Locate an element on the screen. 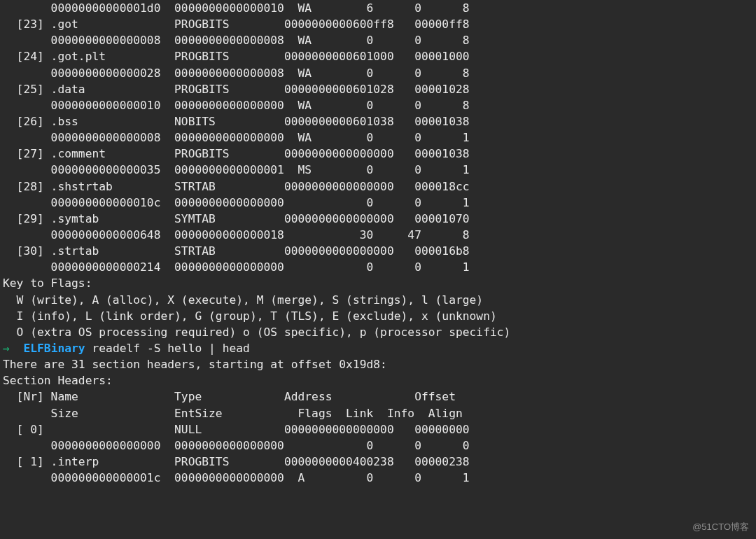  terminal-line: 0000000000000214 0000000000000000 0 0 1 is located at coordinates (378, 267).